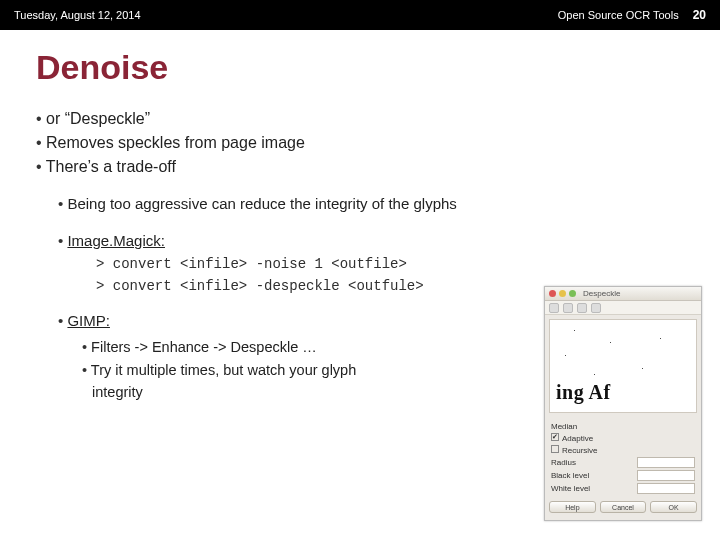 This screenshot has width=720, height=540. Describe the element at coordinates (564, 462) in the screenshot. I see `radius-label: Radius` at that location.